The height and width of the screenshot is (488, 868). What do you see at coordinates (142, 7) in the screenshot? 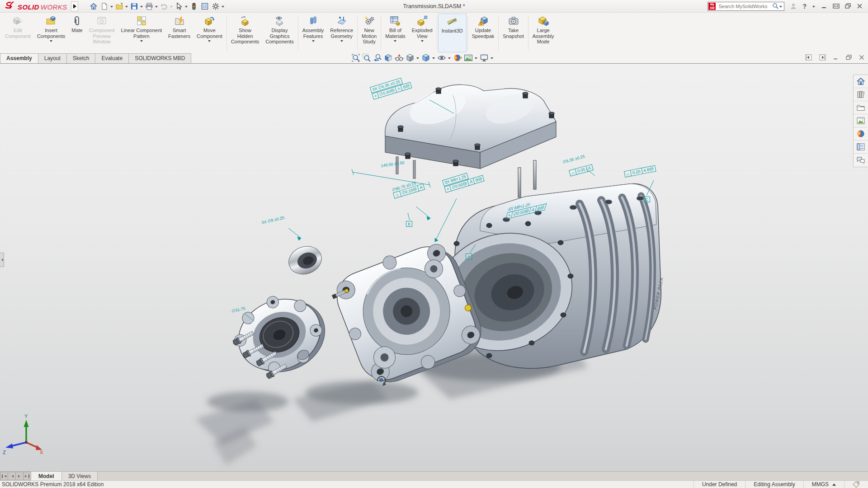
I see `save-dropdown` at bounding box center [142, 7].